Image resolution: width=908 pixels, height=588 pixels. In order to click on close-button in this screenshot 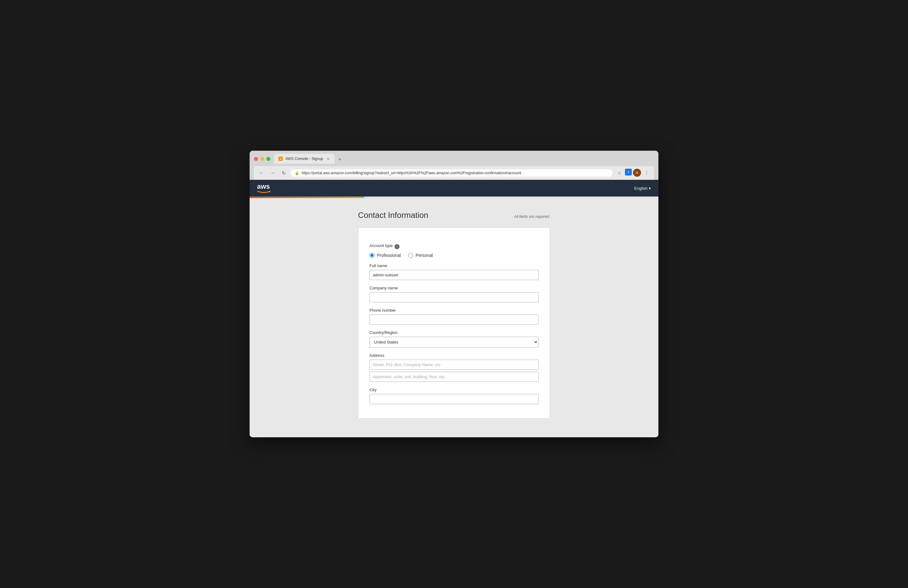, I will do `click(256, 159)`.